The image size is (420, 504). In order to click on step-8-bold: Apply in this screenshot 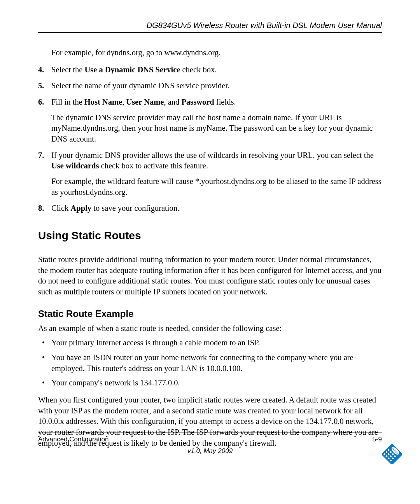, I will do `click(81, 208)`.